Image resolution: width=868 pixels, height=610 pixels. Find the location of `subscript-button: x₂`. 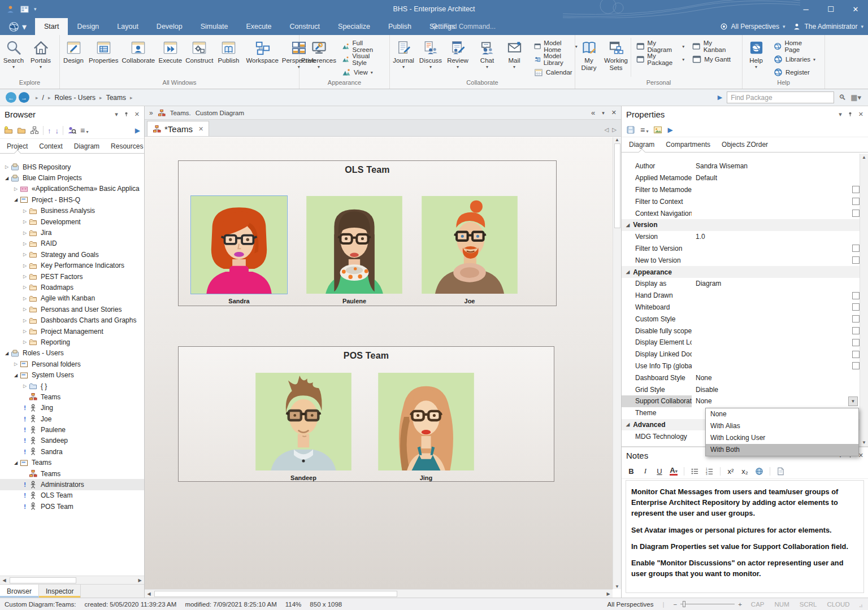

subscript-button: x₂ is located at coordinates (745, 471).